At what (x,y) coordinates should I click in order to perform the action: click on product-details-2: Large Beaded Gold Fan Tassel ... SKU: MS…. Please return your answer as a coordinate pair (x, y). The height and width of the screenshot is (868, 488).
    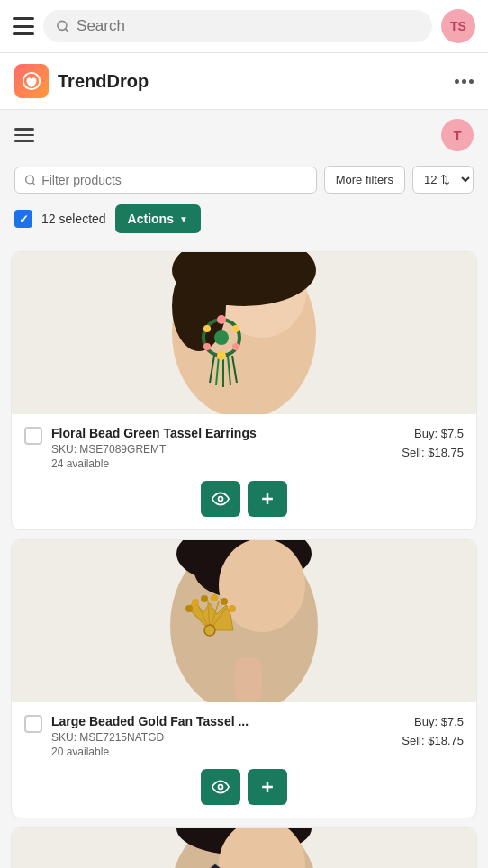
    Looking at the image, I should click on (220, 736).